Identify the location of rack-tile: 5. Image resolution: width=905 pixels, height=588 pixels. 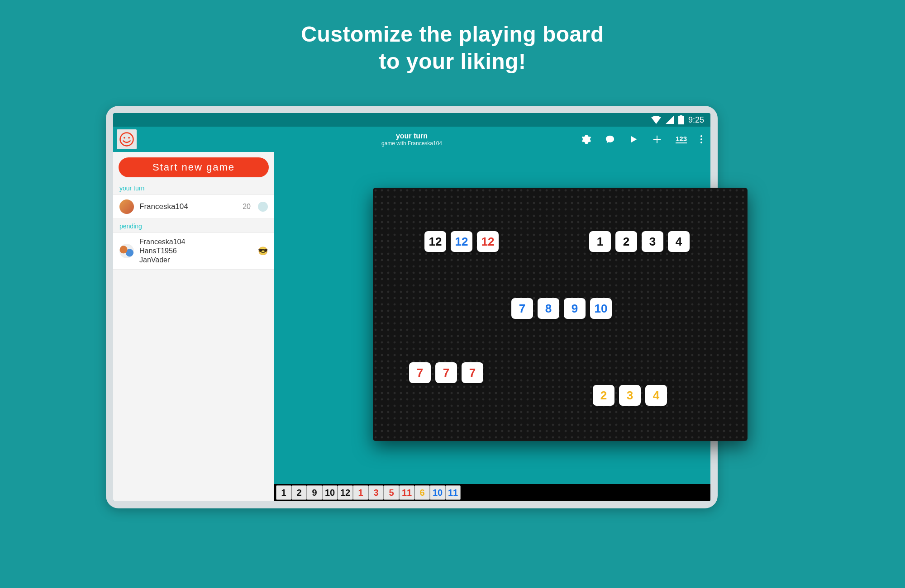
(391, 493).